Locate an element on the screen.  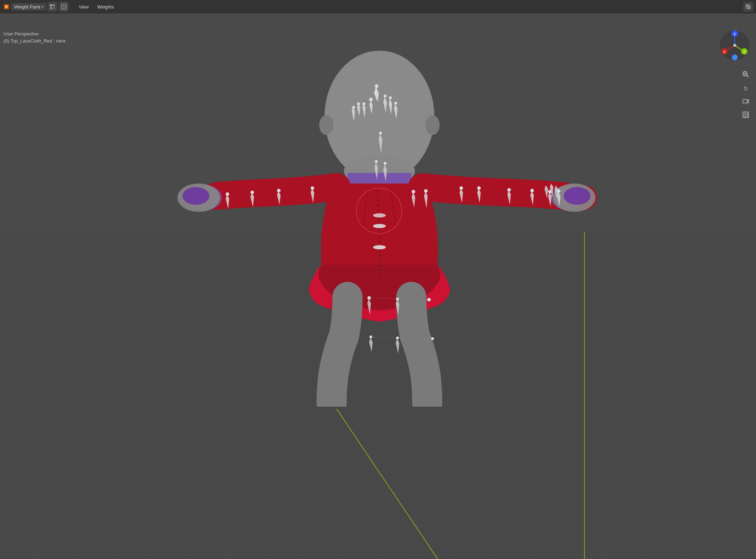
mode-label: Weight Paint is located at coordinates (27, 7).